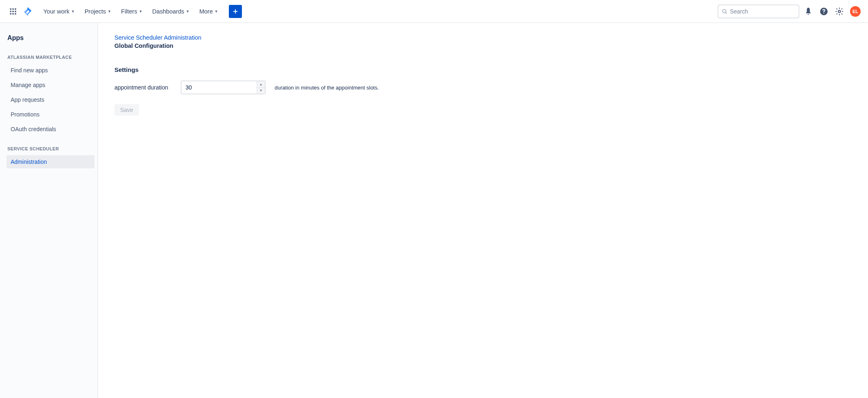 The image size is (868, 398). I want to click on sidebar-item-app-requests: App requests, so click(51, 100).